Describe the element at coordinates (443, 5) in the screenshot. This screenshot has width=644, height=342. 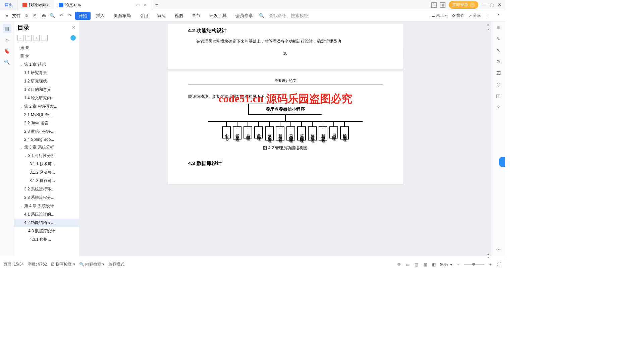
I see `apps-icon: ▦` at that location.